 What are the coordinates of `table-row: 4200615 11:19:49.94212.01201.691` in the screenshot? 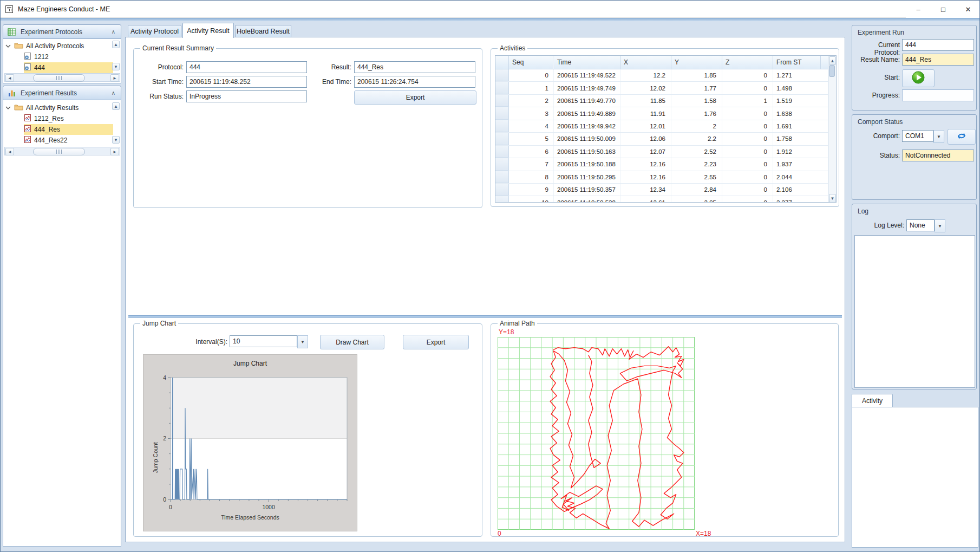 It's located at (666, 127).